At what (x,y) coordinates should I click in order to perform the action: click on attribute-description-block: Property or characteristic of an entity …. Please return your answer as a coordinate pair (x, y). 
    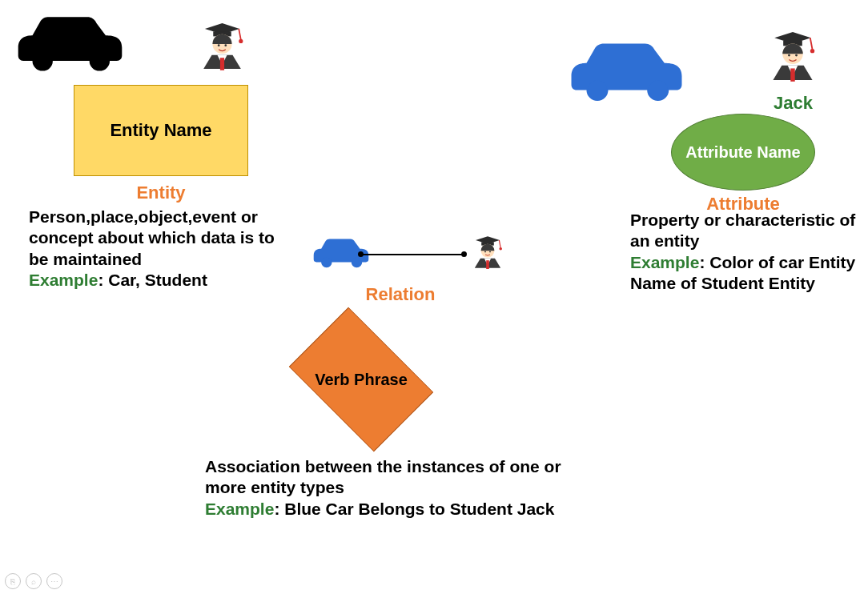
    Looking at the image, I should click on (746, 251).